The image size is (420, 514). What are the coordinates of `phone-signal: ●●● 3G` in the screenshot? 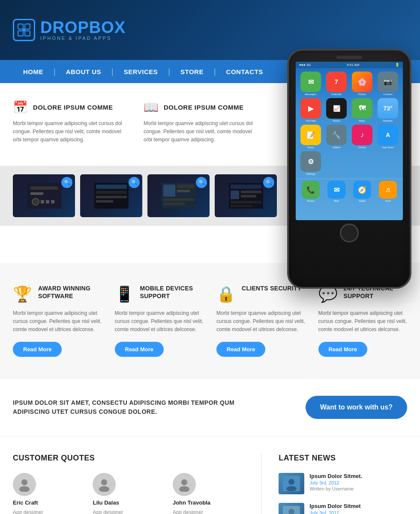 It's located at (305, 65).